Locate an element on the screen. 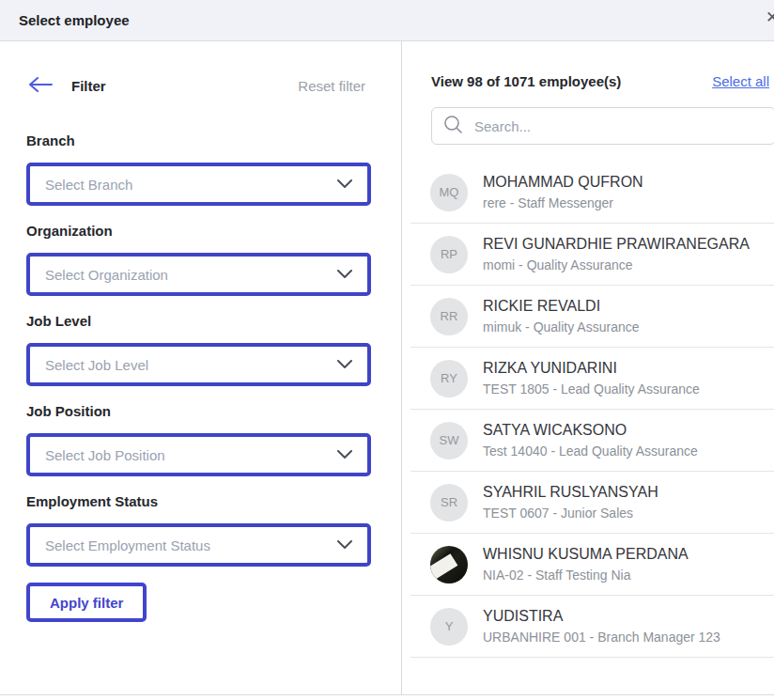 This screenshot has width=774, height=700. branch-field: Branch Select Branch is located at coordinates (201, 169).